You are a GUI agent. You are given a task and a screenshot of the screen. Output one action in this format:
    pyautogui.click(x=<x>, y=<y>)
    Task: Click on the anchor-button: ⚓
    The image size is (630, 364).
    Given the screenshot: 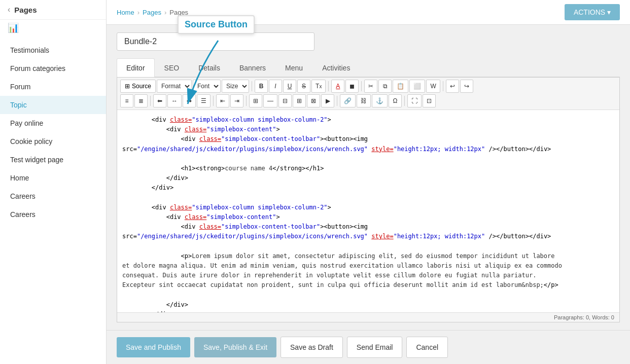 What is the action you would take?
    pyautogui.click(x=379, y=101)
    